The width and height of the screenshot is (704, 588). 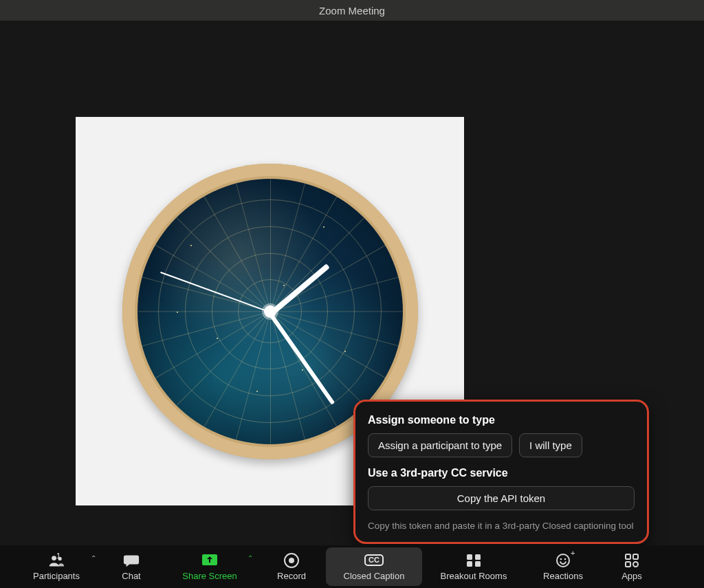 I want to click on reactions-button: + Reactions, so click(x=563, y=567).